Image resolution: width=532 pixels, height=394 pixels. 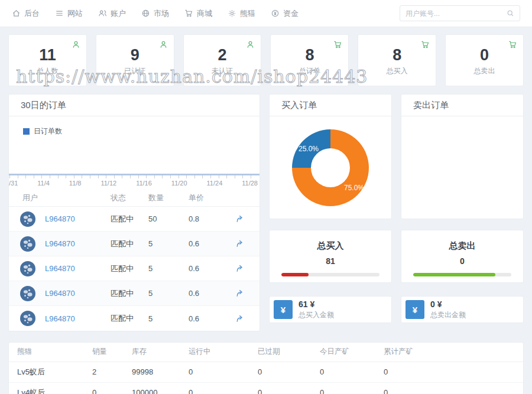 What do you see at coordinates (134, 146) in the screenshot?
I see `orders-line-chart: 日订单数` at bounding box center [134, 146].